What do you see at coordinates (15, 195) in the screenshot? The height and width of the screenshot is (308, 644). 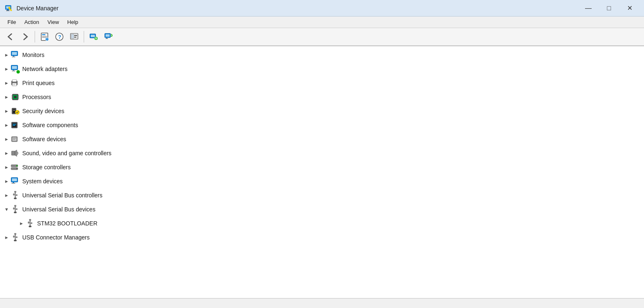 I see `item-icon-usb-controllers` at bounding box center [15, 195].